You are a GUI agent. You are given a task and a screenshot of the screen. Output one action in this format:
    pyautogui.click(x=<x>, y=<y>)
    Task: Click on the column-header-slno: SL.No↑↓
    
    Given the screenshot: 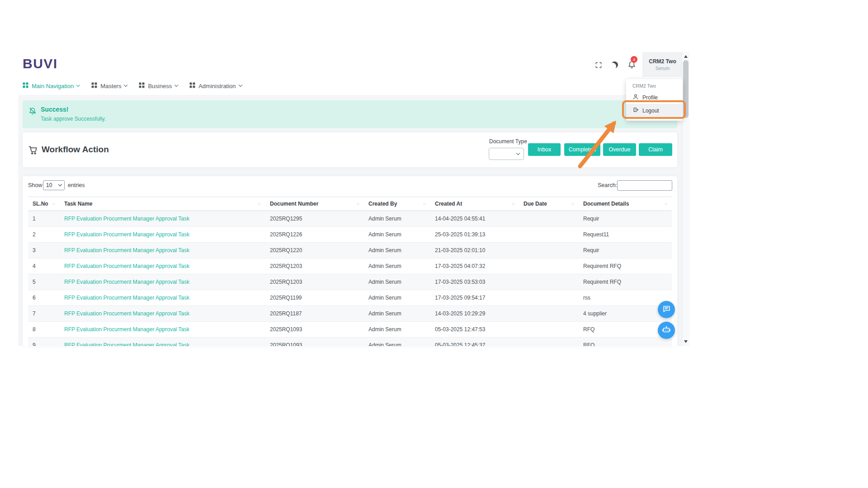 What is the action you would take?
    pyautogui.click(x=44, y=204)
    